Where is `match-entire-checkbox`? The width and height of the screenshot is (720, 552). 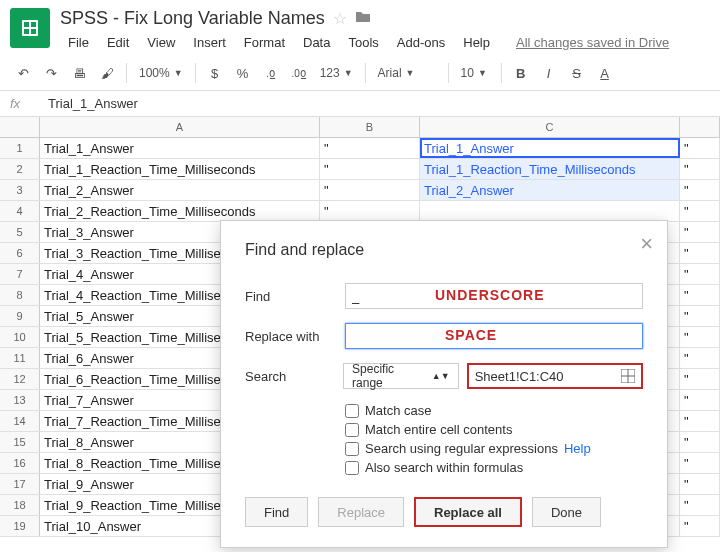 match-entire-checkbox is located at coordinates (352, 430).